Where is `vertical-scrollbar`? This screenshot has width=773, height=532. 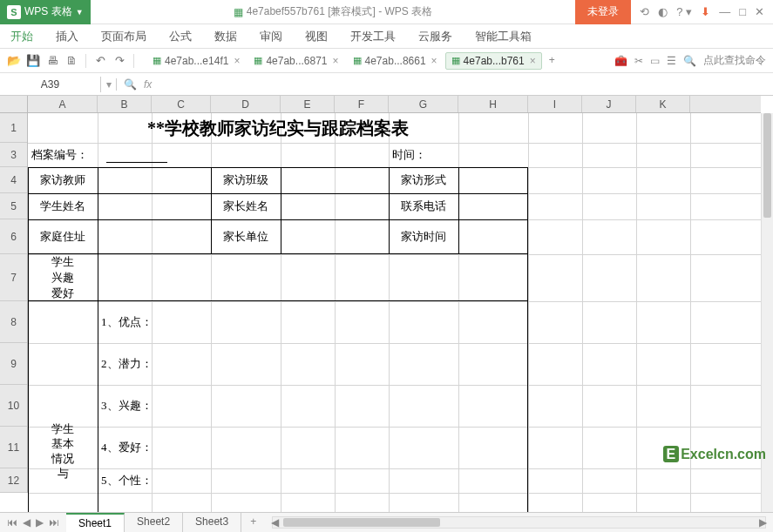
vertical-scrollbar is located at coordinates (767, 313).